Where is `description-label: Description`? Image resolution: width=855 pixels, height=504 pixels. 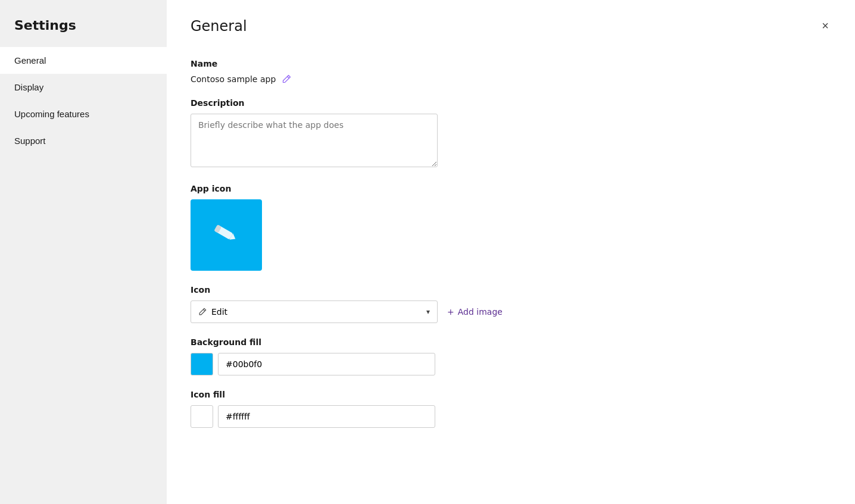
description-label: Description is located at coordinates (511, 103).